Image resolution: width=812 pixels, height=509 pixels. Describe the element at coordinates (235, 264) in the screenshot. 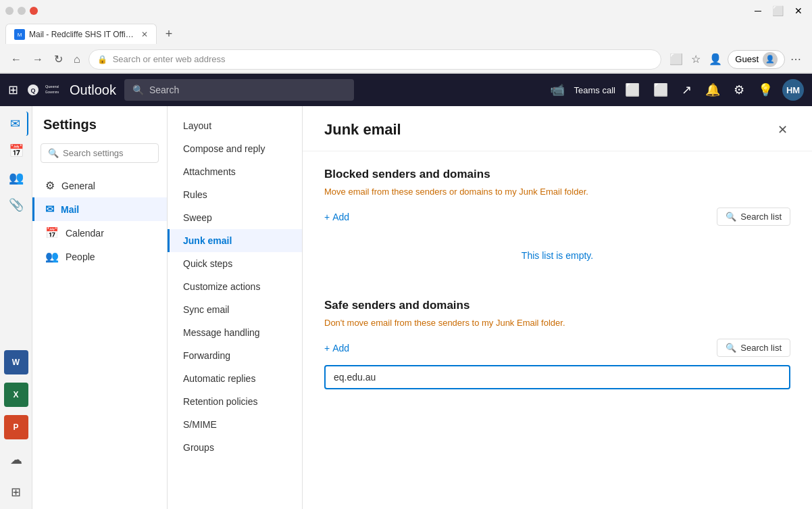

I see `nav-quicksteps: Quick steps` at that location.